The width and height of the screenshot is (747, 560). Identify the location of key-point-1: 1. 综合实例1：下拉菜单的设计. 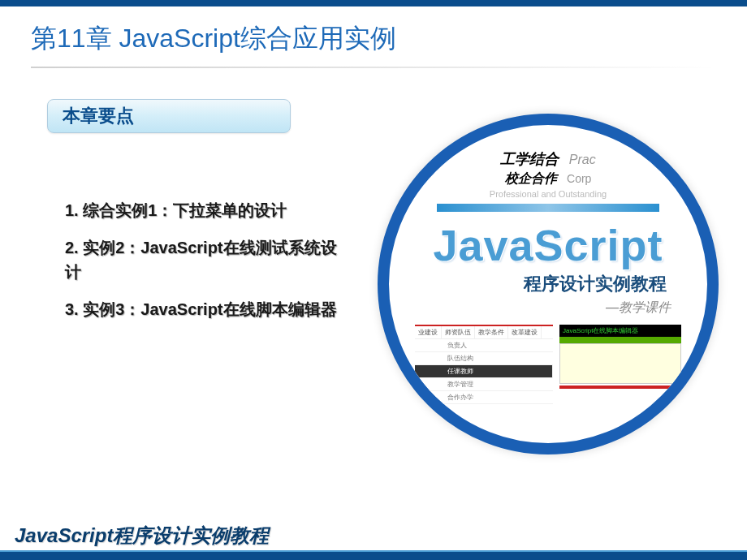
(203, 210).